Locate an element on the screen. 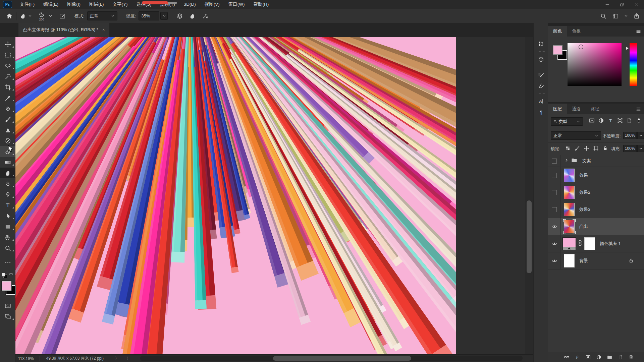  smudge-tool is located at coordinates (8, 173).